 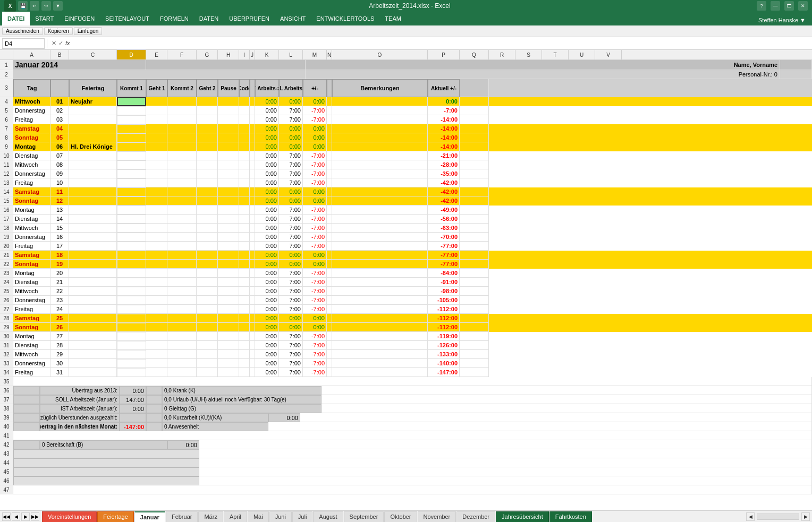 What do you see at coordinates (32, 55) in the screenshot?
I see `col-a: A` at bounding box center [32, 55].